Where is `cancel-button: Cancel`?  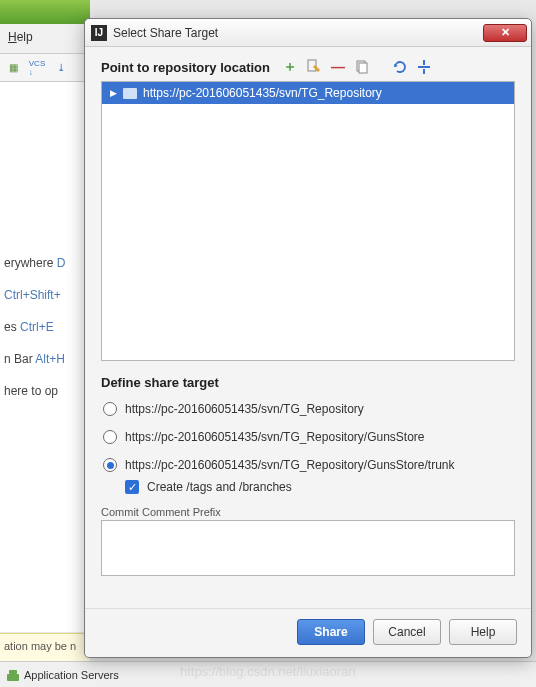
cancel-button: Cancel is located at coordinates (407, 632).